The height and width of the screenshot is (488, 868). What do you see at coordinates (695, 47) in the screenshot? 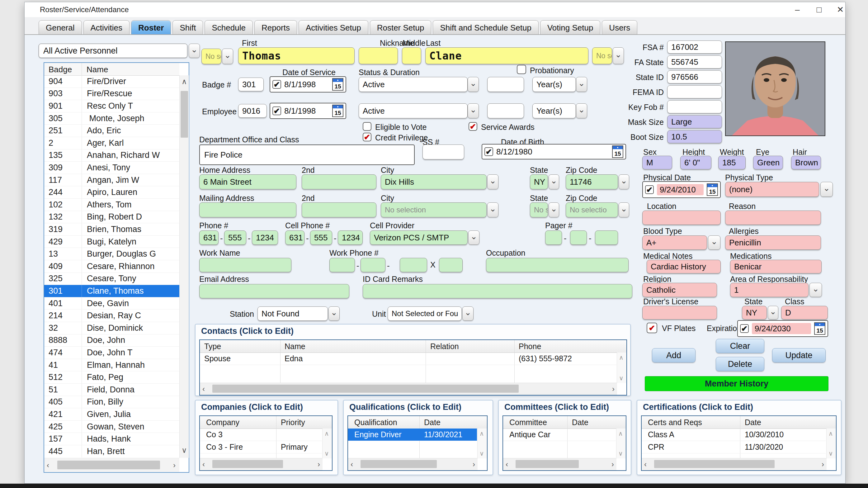
I see `fsa-field: 167002` at bounding box center [695, 47].